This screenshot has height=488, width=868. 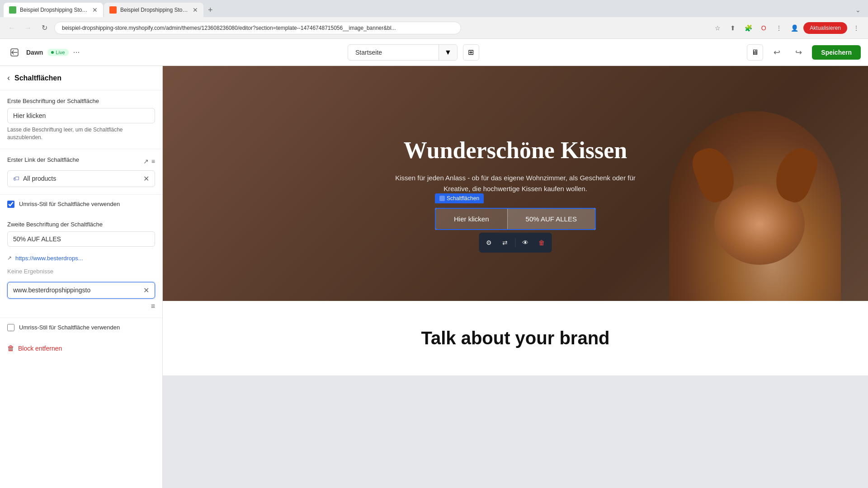 I want to click on sidebar-header: ‹ Schaltflächen, so click(x=81, y=78).